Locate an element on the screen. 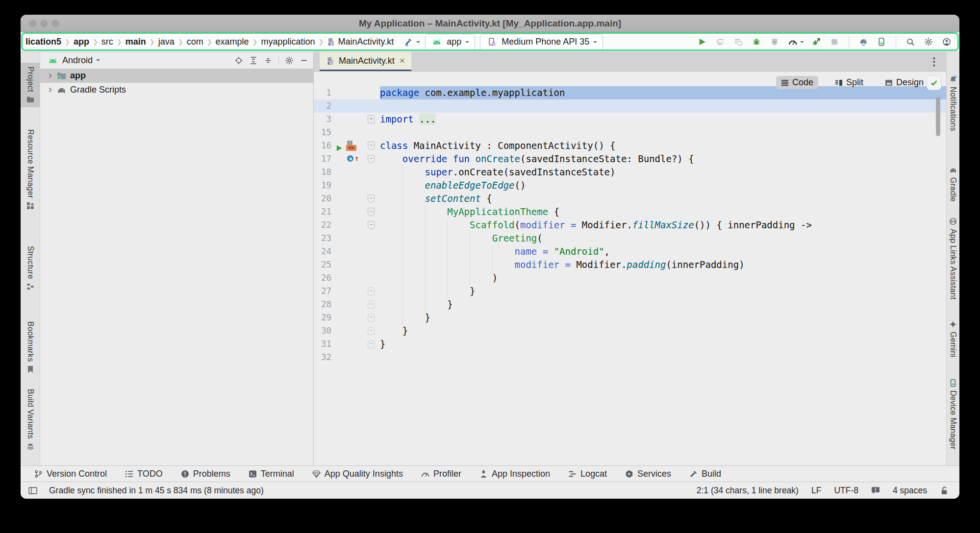 This screenshot has height=533, width=980. tool-stripe-tab-device-manager: Device Manager is located at coordinates (953, 414).